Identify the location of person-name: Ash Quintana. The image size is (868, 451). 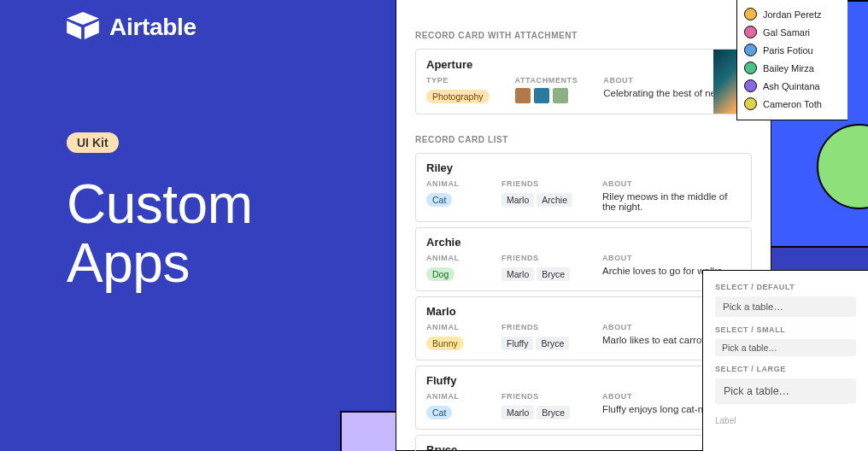
(791, 86).